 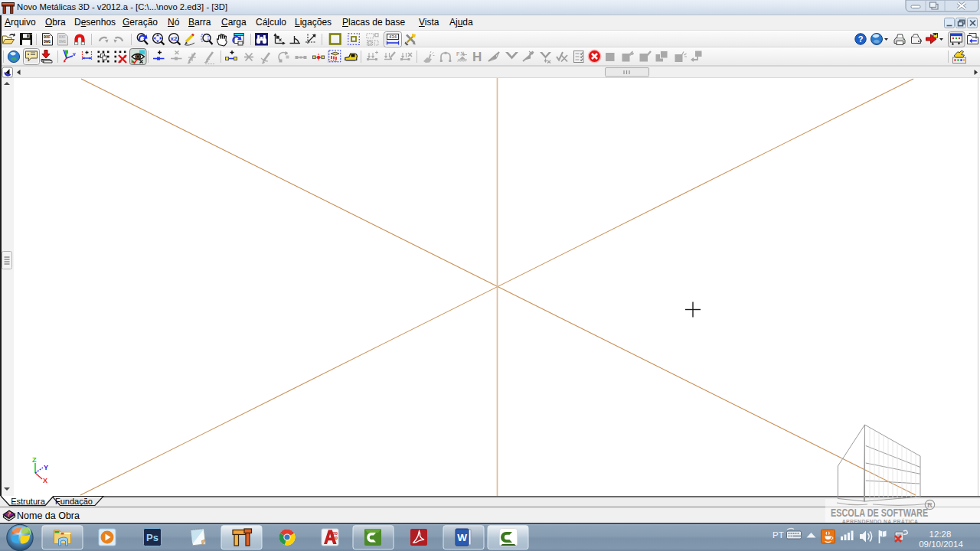 I want to click on svg-text: X, so click(x=45, y=481).